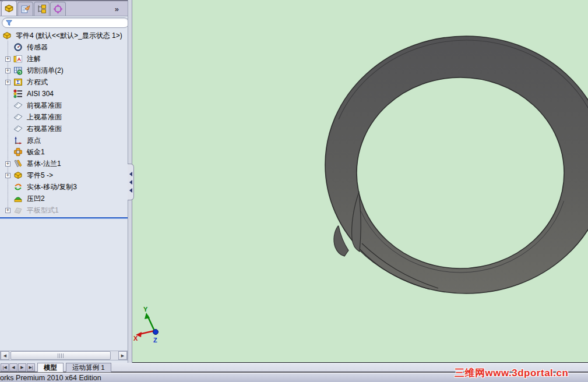  What do you see at coordinates (18, 59) in the screenshot?
I see `annotations-icon` at bounding box center [18, 59].